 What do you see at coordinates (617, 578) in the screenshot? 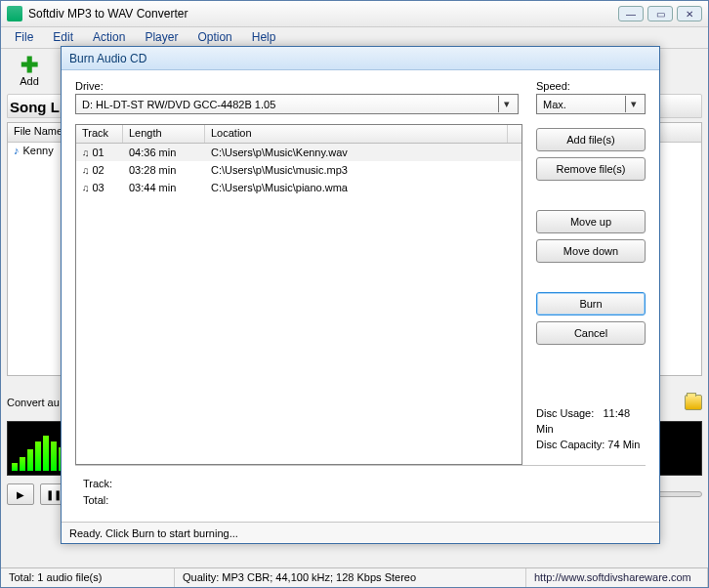
I see `status-url: http://www.softdivshareware.com` at bounding box center [617, 578].